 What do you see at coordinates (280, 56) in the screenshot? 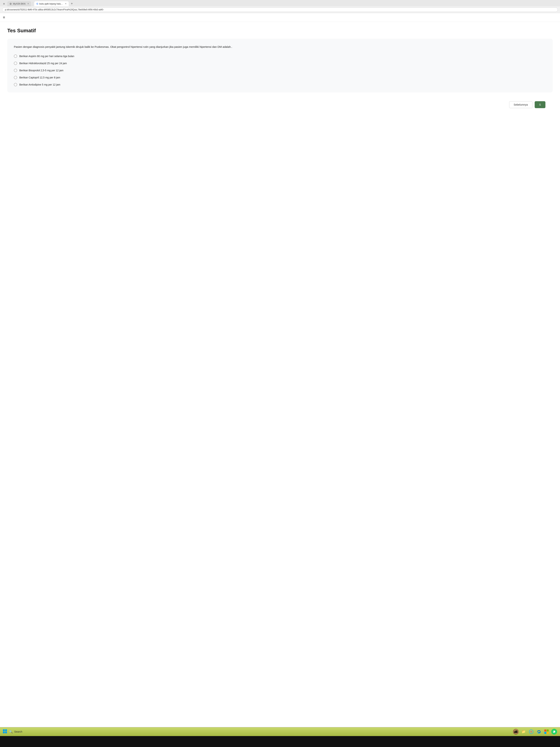
I see `option-1: Berikan Aspirin 80 mg per hari selama ti…` at bounding box center [280, 56].